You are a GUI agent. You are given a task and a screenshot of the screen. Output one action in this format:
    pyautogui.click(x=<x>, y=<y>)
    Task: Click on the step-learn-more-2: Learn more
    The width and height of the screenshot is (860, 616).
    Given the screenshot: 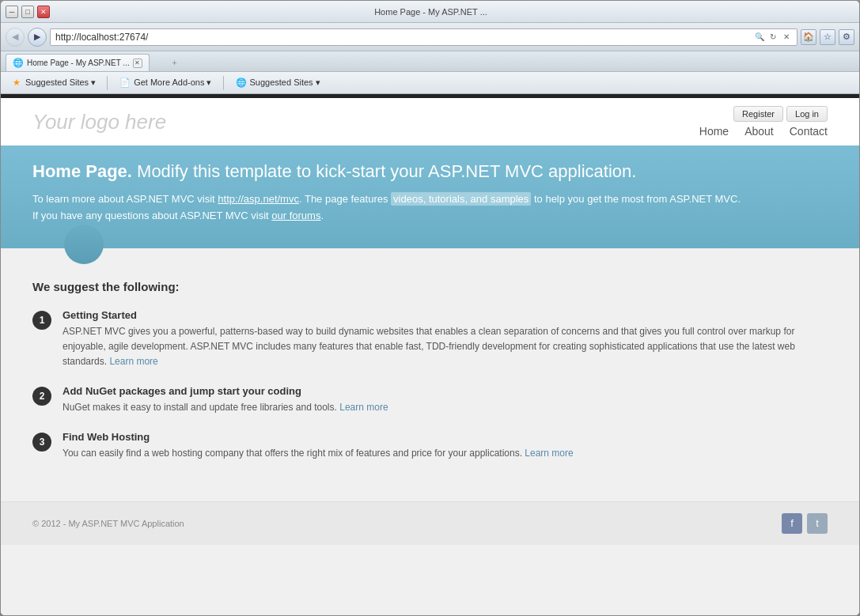 What is the action you would take?
    pyautogui.click(x=364, y=407)
    